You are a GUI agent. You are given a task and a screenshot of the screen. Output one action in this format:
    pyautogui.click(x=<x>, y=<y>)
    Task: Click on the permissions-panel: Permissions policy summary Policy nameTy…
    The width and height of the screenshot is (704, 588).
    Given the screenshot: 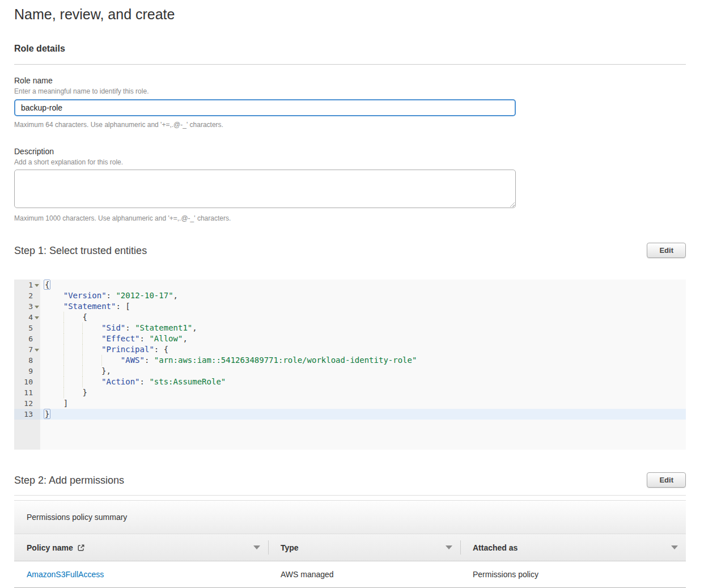 What is the action you would take?
    pyautogui.click(x=350, y=544)
    